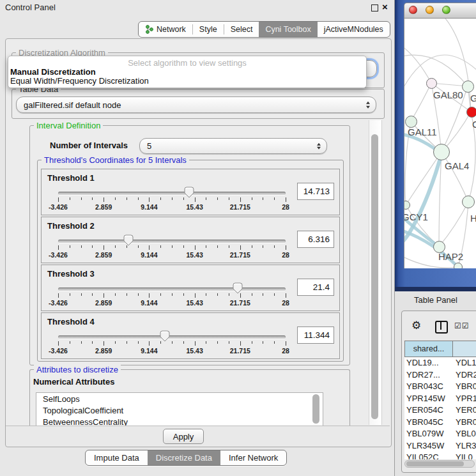 The height and width of the screenshot is (476, 476). What do you see at coordinates (464, 411) in the screenshot?
I see `cell-name: YER0` at bounding box center [464, 411].